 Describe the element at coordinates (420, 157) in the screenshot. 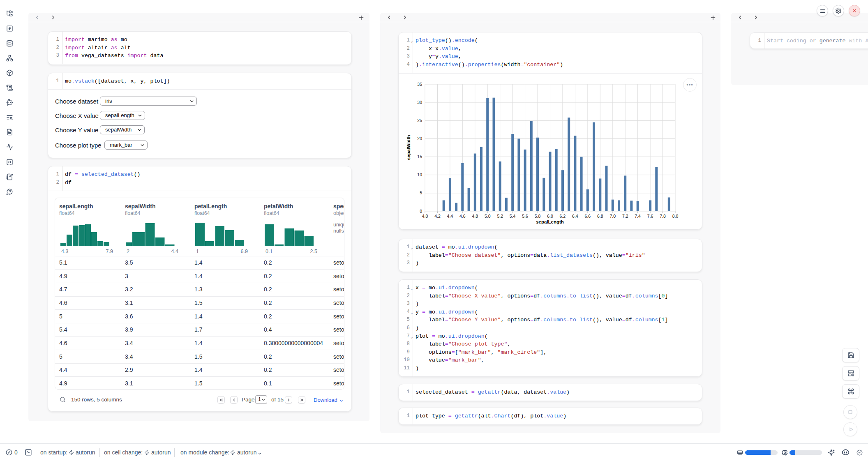

I see `svg-text: 15` at that location.